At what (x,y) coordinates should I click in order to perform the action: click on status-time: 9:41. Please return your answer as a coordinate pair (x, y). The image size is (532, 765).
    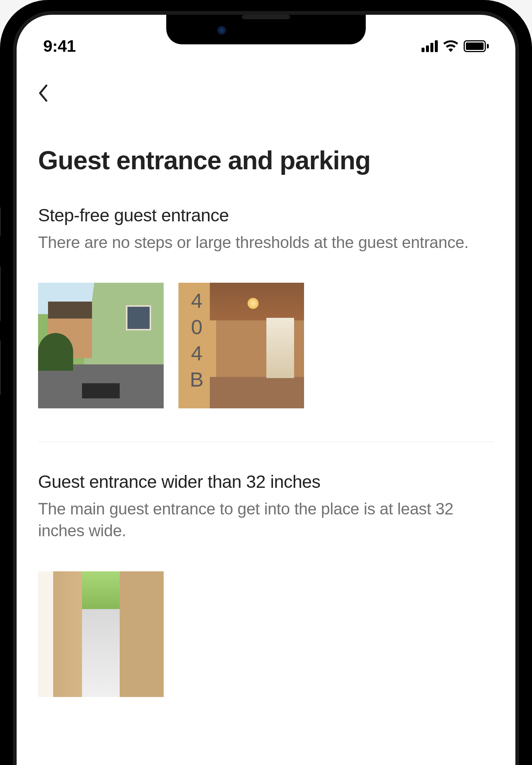
    Looking at the image, I should click on (59, 46).